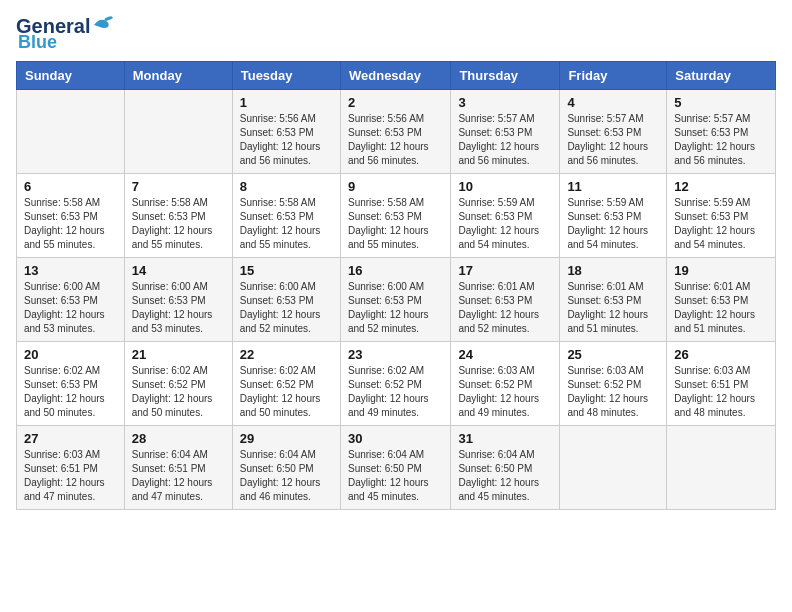 Image resolution: width=792 pixels, height=612 pixels. I want to click on day-number: 26, so click(721, 354).